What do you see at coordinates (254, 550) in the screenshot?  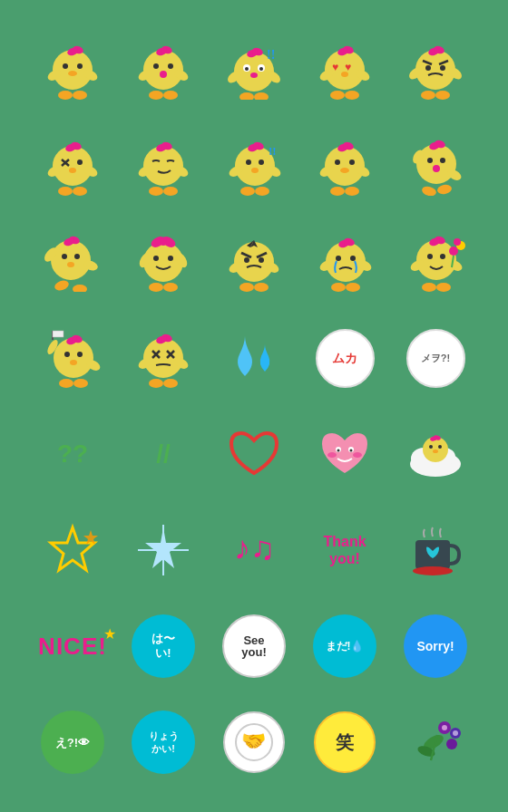 I see `sticker-cell-28: ♪♫` at bounding box center [254, 550].